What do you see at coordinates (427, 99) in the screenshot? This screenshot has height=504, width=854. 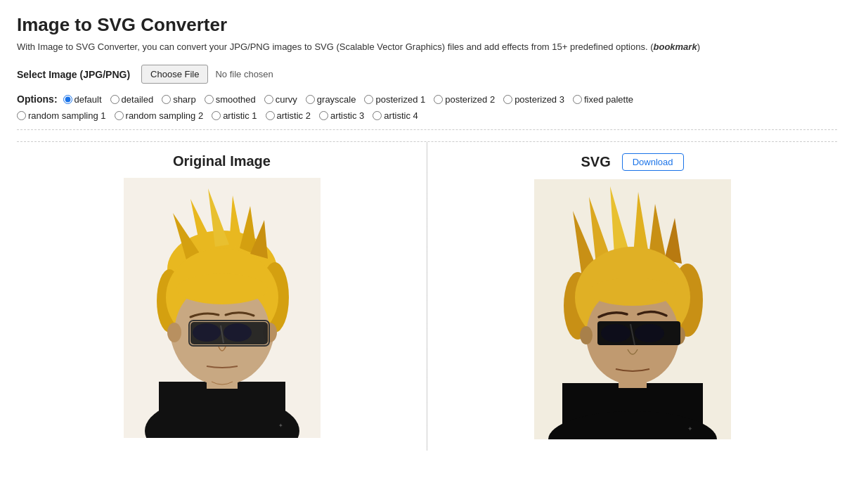 I see `options-row-1: Options: defaultdetailedsharpsmoothedcur…` at bounding box center [427, 99].